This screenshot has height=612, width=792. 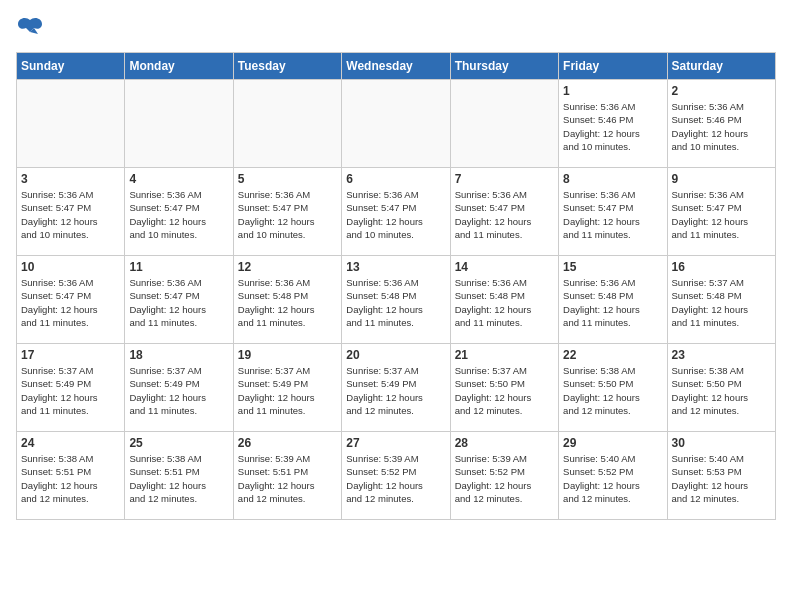 I want to click on calendar-day-cell: 2Sunrise: 5:36 AM Sunset: 5:46 PM Daylig…, so click(x=721, y=124).